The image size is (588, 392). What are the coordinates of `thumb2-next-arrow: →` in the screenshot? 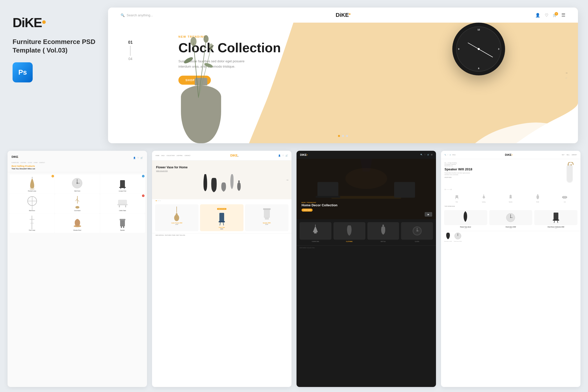 It's located at (287, 180).